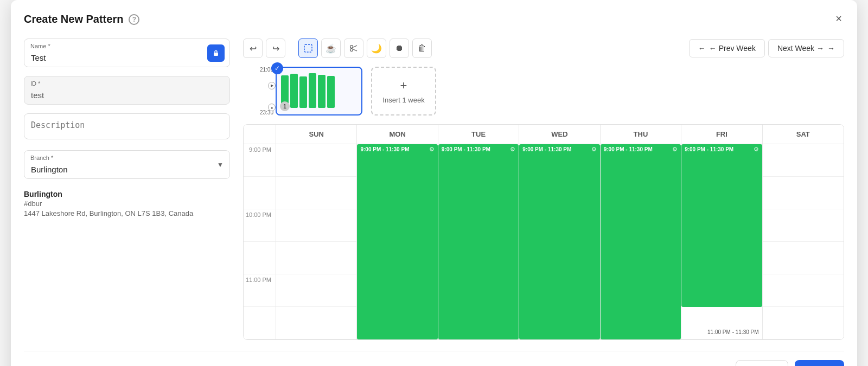 The image size is (868, 366). I want to click on day-col-sun, so click(317, 242).